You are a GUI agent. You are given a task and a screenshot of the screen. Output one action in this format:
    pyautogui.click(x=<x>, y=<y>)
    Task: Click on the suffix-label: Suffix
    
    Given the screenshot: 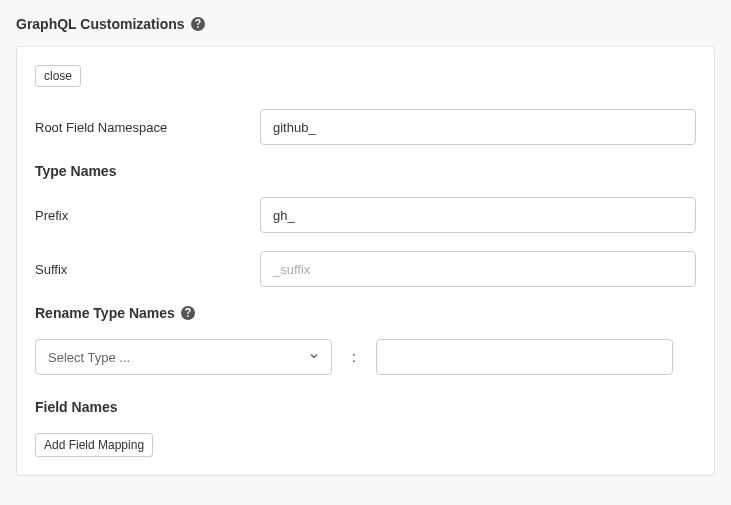 What is the action you would take?
    pyautogui.click(x=148, y=270)
    